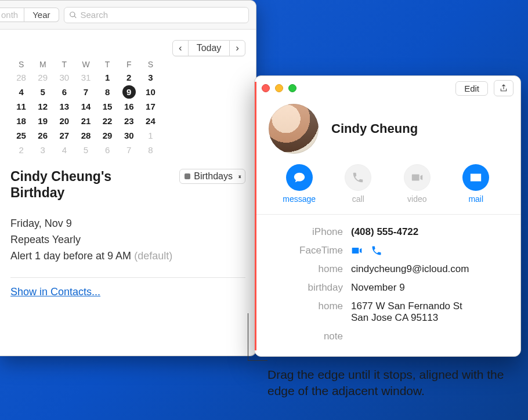 This screenshot has width=528, height=420. I want to click on field-value: 1677 W San Fernando St San Jose CA 95113, so click(429, 312).